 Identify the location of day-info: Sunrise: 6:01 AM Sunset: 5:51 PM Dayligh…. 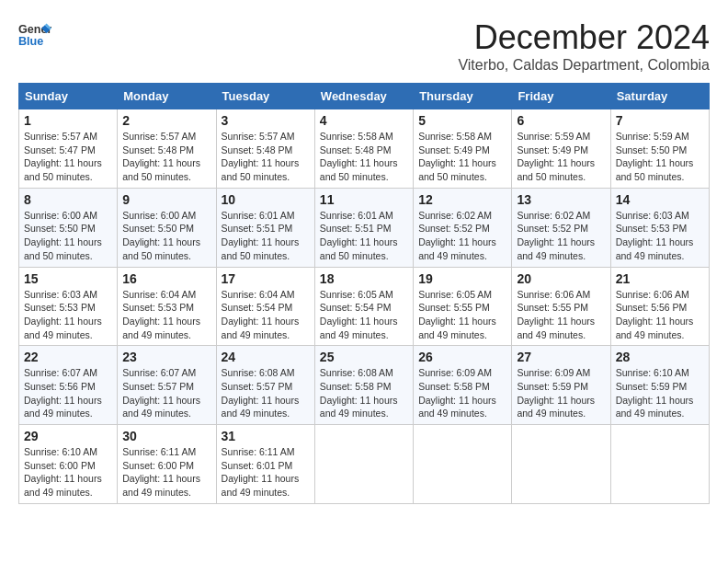
(266, 236).